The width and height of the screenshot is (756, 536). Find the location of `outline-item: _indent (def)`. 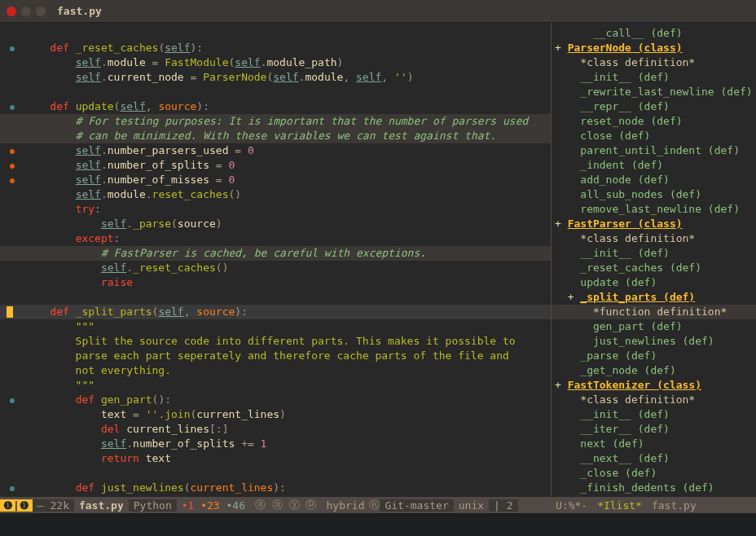

outline-item: _indent (def) is located at coordinates (653, 165).